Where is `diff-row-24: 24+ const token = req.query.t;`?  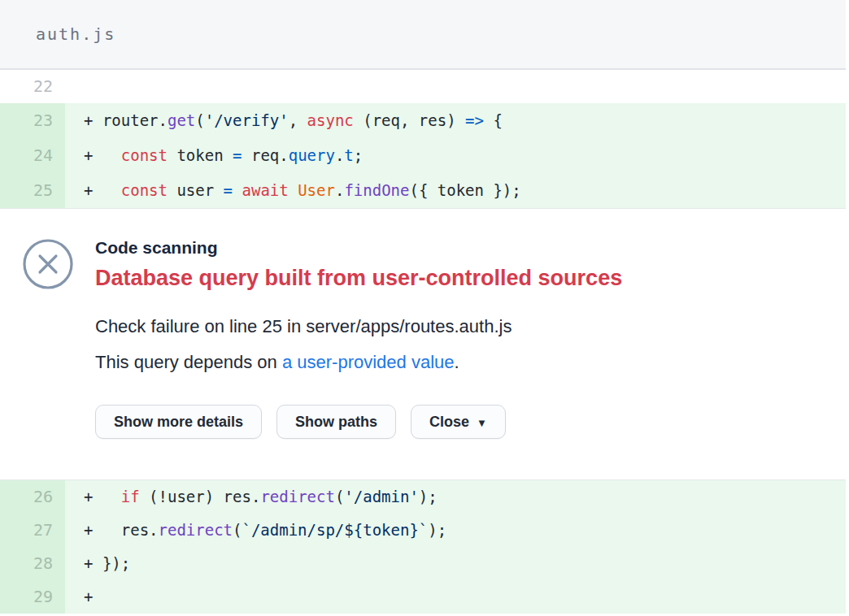 diff-row-24: 24+ const token = req.query.t; is located at coordinates (423, 156).